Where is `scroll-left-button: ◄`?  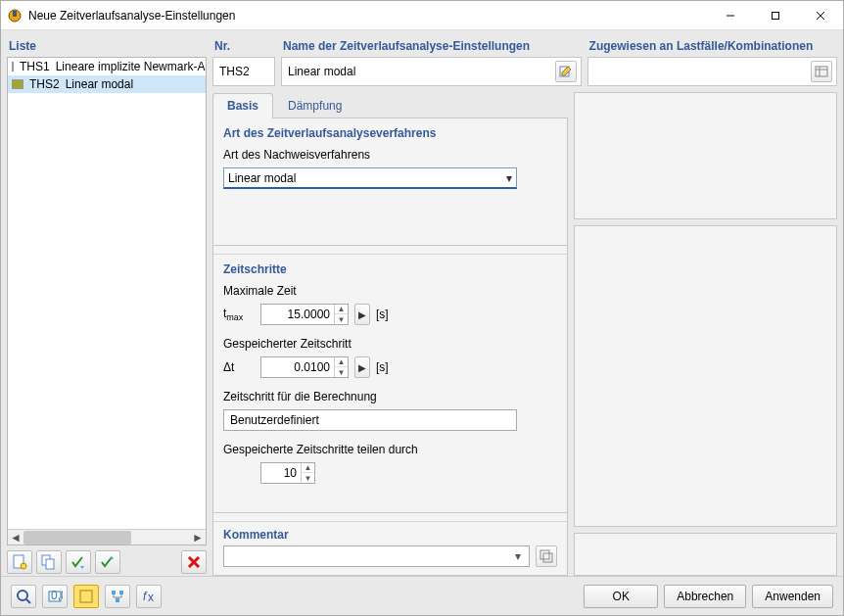
scroll-left-button: ◄ is located at coordinates (16, 538).